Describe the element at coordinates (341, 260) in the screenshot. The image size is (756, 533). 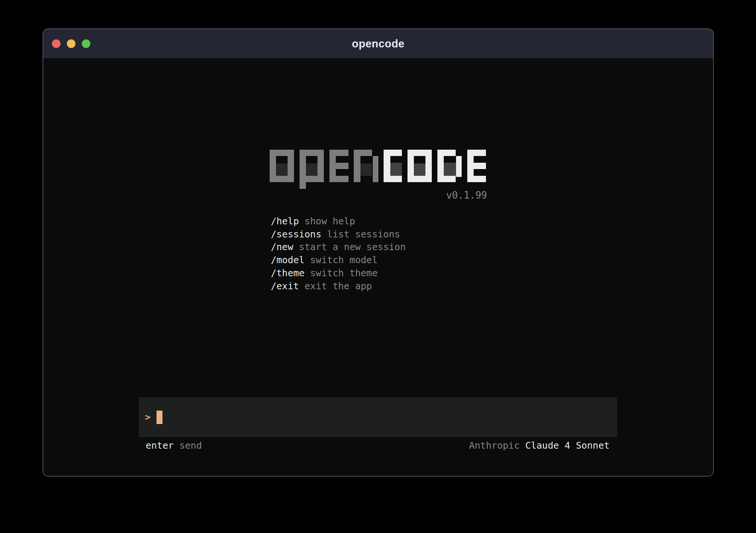
I see `command-description: switch model` at that location.